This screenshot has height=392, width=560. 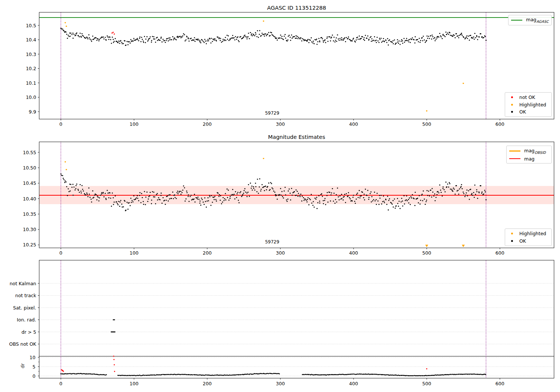 What do you see at coordinates (529, 155) in the screenshot?
I see `middle-legend-lines: magOBSIDmag` at bounding box center [529, 155].